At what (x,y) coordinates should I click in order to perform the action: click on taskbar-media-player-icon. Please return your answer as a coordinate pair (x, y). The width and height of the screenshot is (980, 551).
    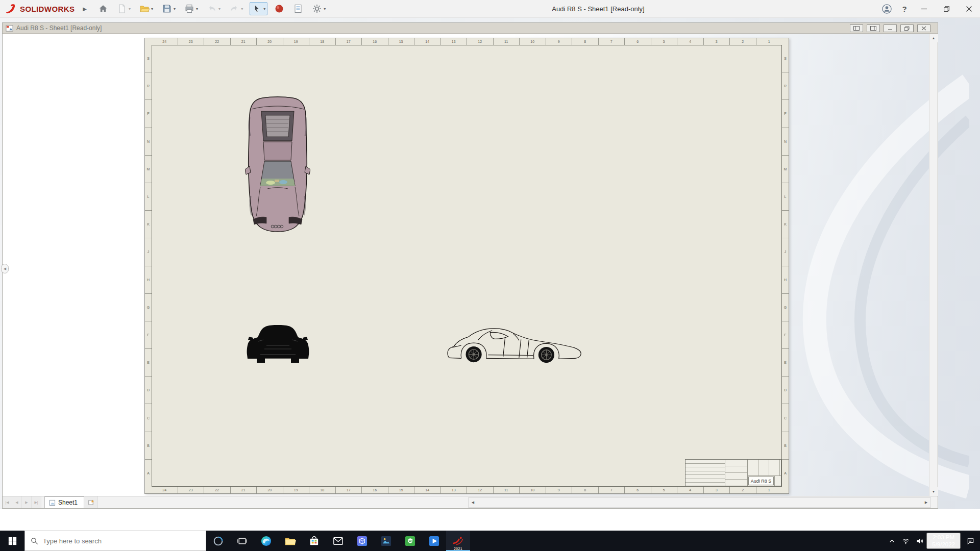
    Looking at the image, I should click on (434, 541).